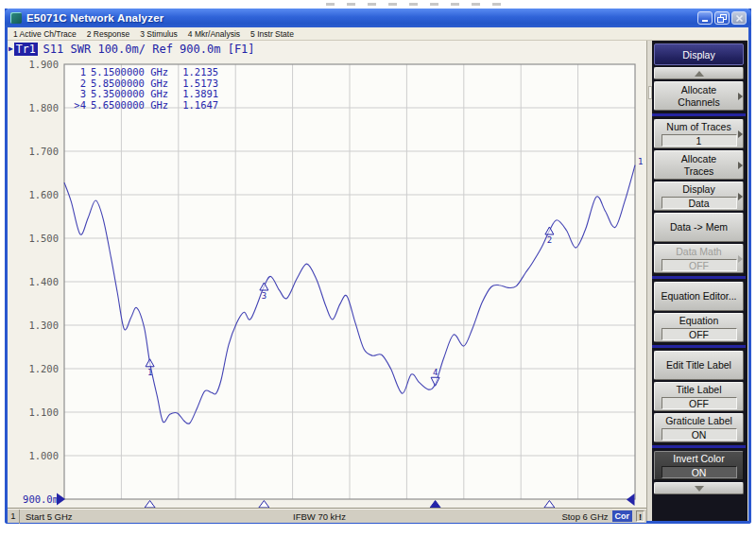  I want to click on marker-row-4: >45.6500000 GHz1.1647, so click(146, 106).